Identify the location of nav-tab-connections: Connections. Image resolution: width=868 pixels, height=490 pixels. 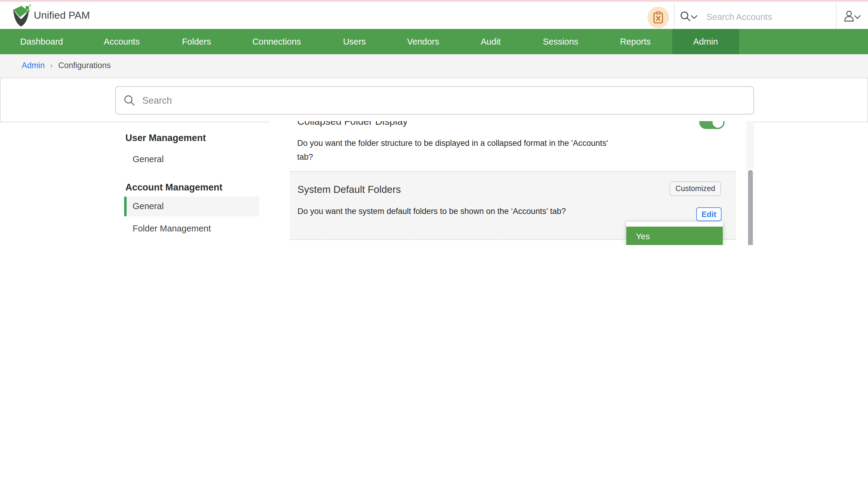
(277, 42).